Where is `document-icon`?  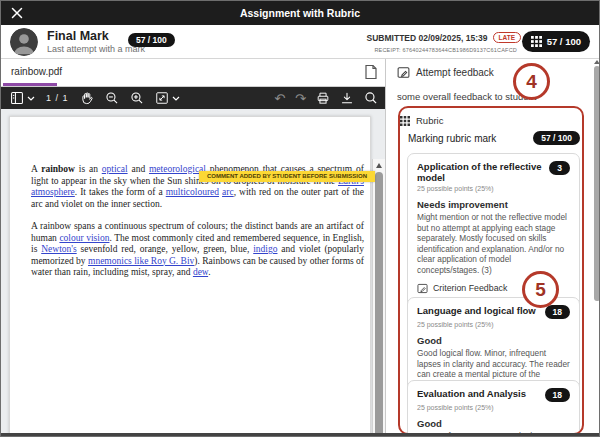 document-icon is located at coordinates (371, 72).